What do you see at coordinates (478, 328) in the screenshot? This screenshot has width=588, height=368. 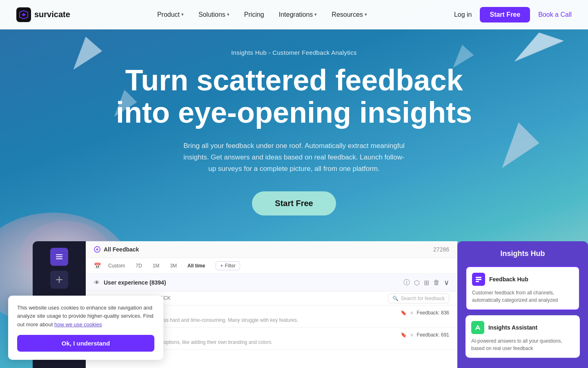 I see `insights-assistant-icon` at bounding box center [478, 328].